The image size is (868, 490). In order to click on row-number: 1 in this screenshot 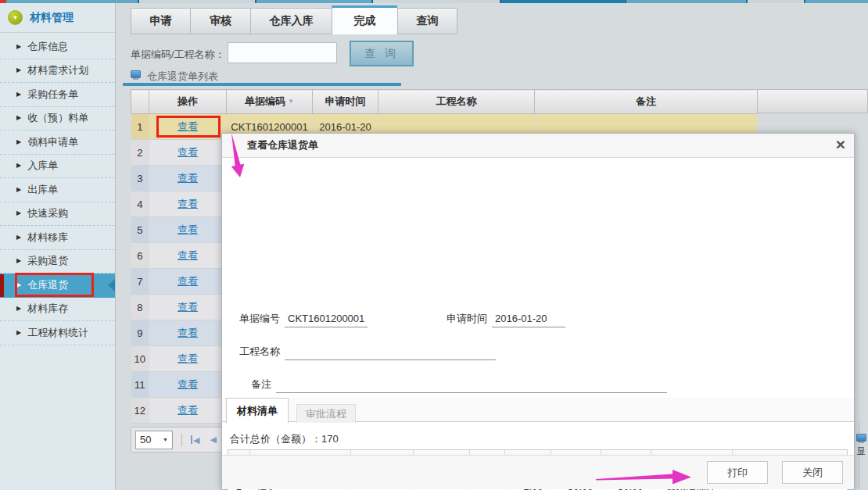, I will do `click(141, 127)`.